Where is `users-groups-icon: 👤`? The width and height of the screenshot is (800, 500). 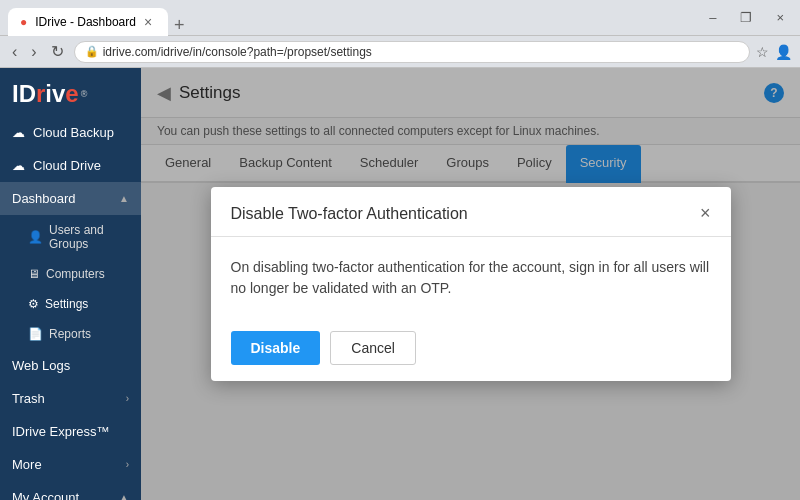
users-groups-icon: 👤 is located at coordinates (36, 237).